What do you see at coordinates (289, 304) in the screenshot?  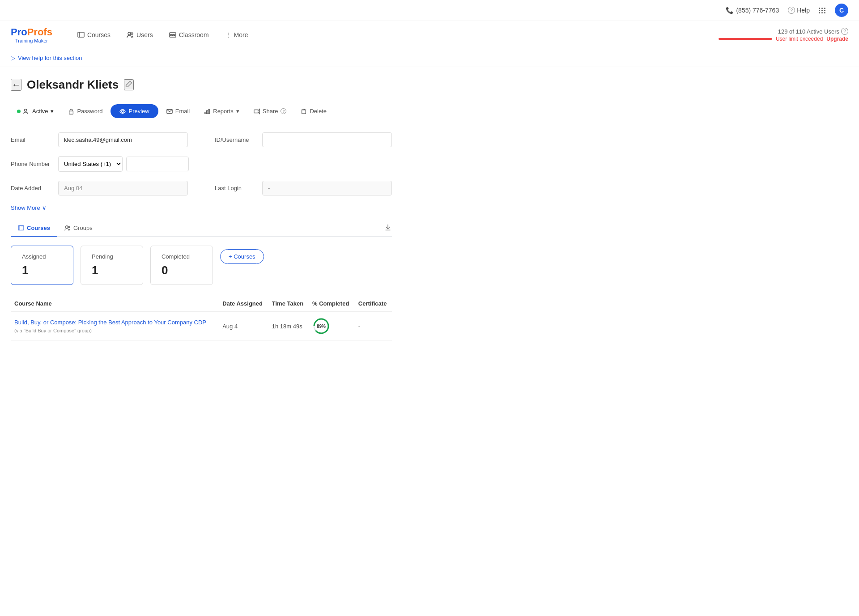 I see `col-time-taken: Time Taken` at bounding box center [289, 304].